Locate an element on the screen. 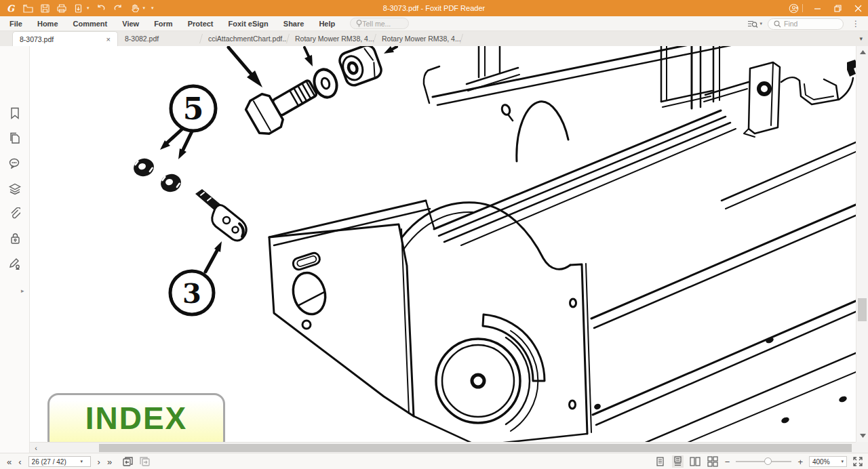  account-caret-icon: ▾ is located at coordinates (797, 8).